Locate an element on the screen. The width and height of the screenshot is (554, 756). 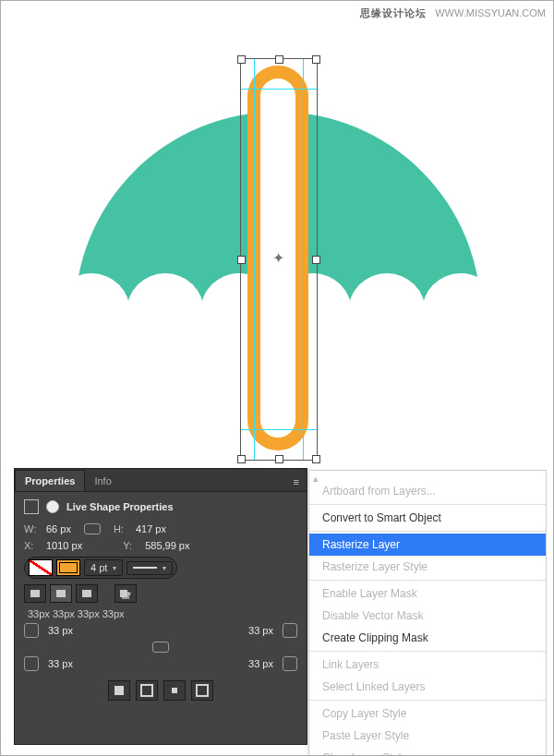
menu-paste-layer-style: Paste Layer Style is located at coordinates (428, 736).